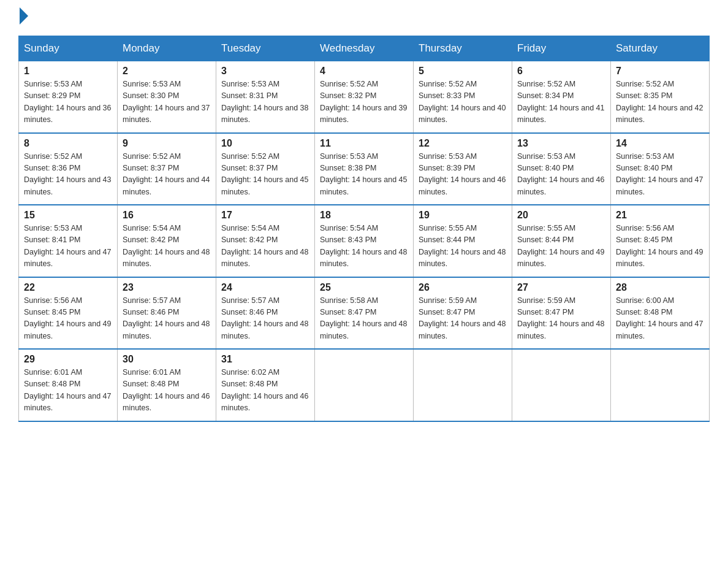  Describe the element at coordinates (463, 215) in the screenshot. I see `day-number: 19` at that location.